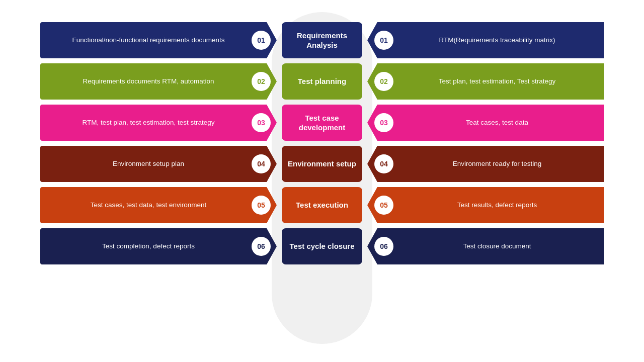 This screenshot has width=644, height=362. I want to click on center-box-row-1: Requirements Analysis, so click(322, 40).